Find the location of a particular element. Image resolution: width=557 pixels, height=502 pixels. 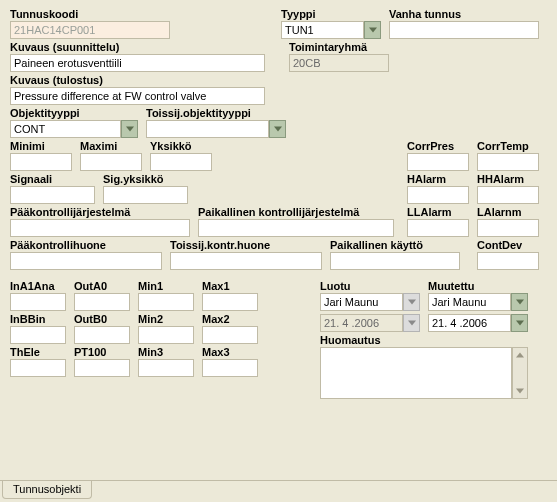

label-luotu: Luotu is located at coordinates (370, 286).